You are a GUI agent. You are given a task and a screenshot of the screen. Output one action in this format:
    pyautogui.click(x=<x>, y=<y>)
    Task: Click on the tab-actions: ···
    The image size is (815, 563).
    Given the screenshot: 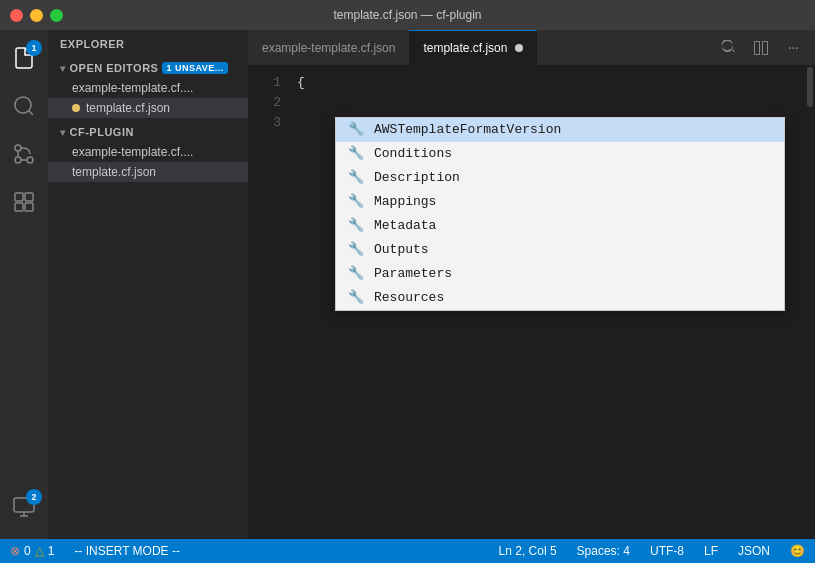 What is the action you would take?
    pyautogui.click(x=765, y=48)
    